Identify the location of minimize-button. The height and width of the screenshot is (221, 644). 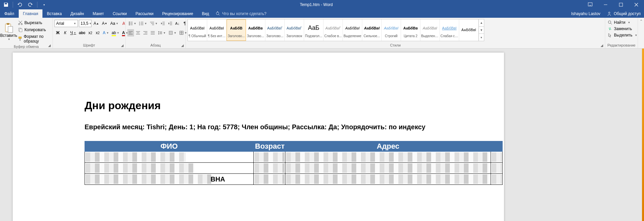
(606, 5).